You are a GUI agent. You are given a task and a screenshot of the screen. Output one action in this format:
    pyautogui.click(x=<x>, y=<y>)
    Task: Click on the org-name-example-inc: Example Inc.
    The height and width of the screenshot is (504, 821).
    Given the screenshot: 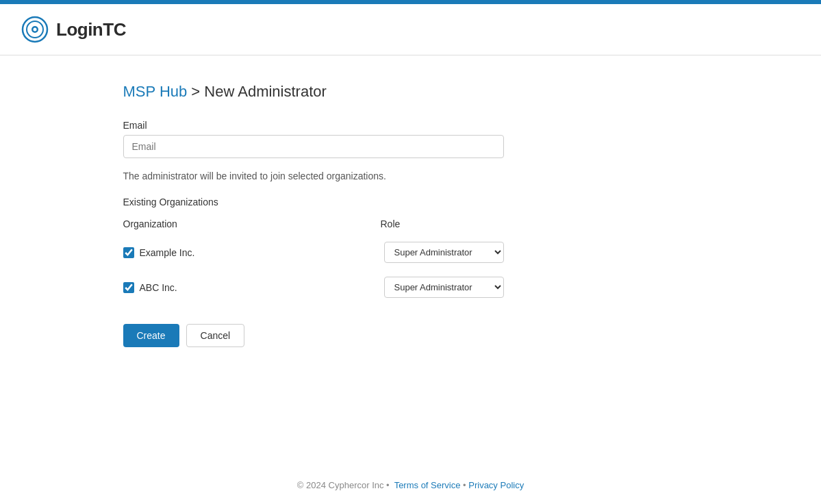 What is the action you would take?
    pyautogui.click(x=167, y=253)
    